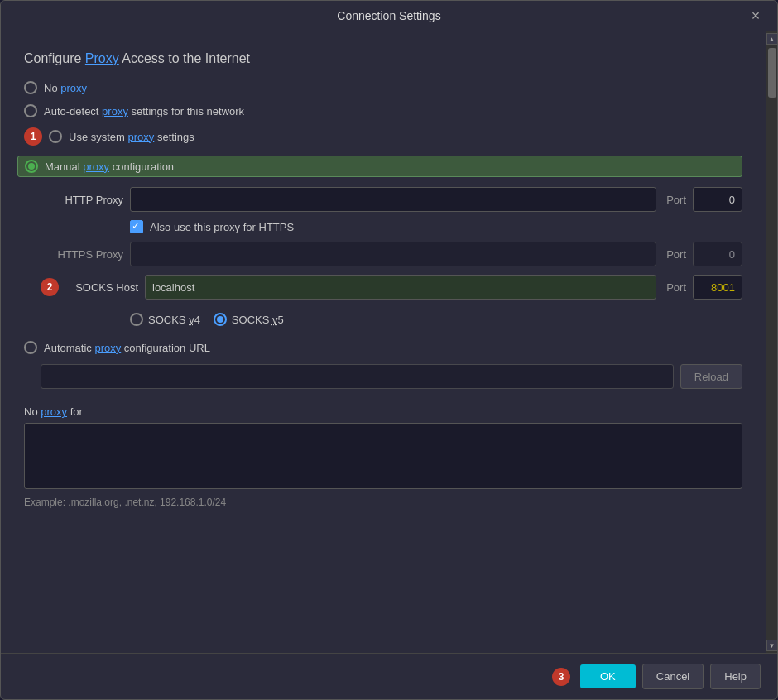  Describe the element at coordinates (383, 456) in the screenshot. I see `no-proxy-textarea` at that location.